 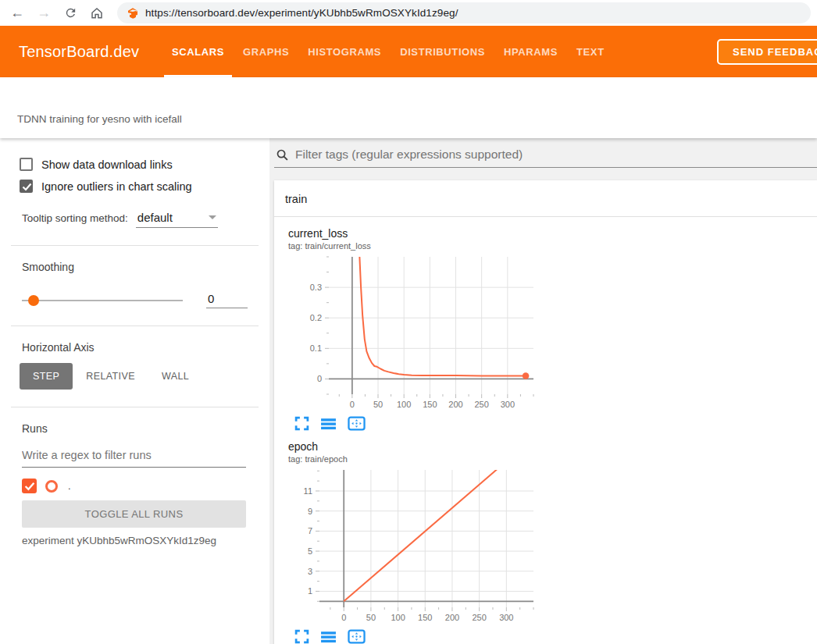 I want to click on tooltip-sorting-row: Tooltip sorting method: default, so click(x=145, y=219).